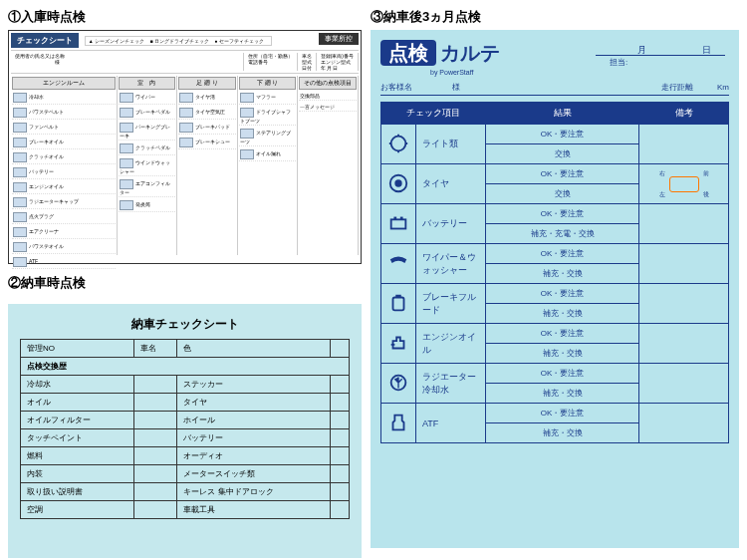 This screenshot has width=747, height=560. What do you see at coordinates (64, 98) in the screenshot?
I see `s1-item: 冷却水` at bounding box center [64, 98].